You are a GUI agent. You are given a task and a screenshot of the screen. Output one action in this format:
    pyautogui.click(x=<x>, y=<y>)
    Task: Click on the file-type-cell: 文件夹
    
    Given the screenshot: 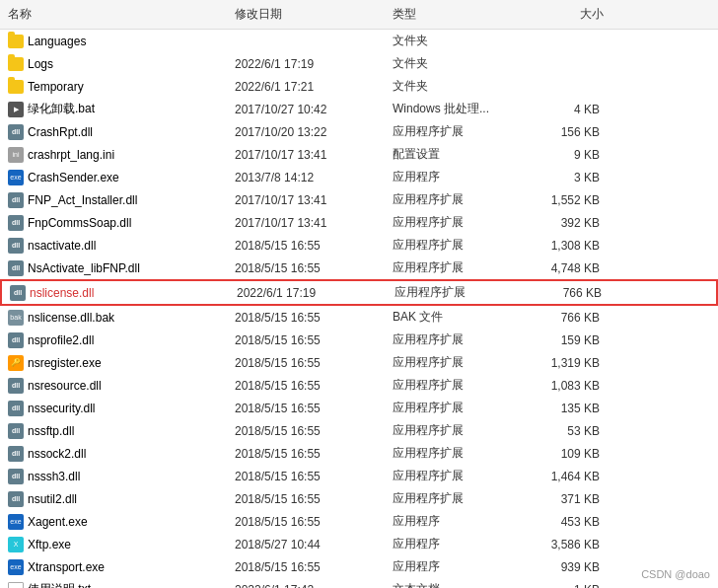 What is the action you would take?
    pyautogui.click(x=449, y=41)
    